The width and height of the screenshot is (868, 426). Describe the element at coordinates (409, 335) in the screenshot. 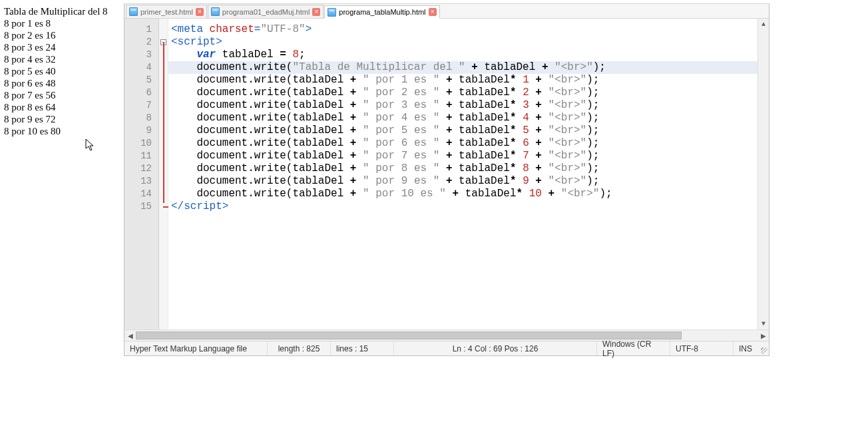

I see `hscroll-thumb` at that location.